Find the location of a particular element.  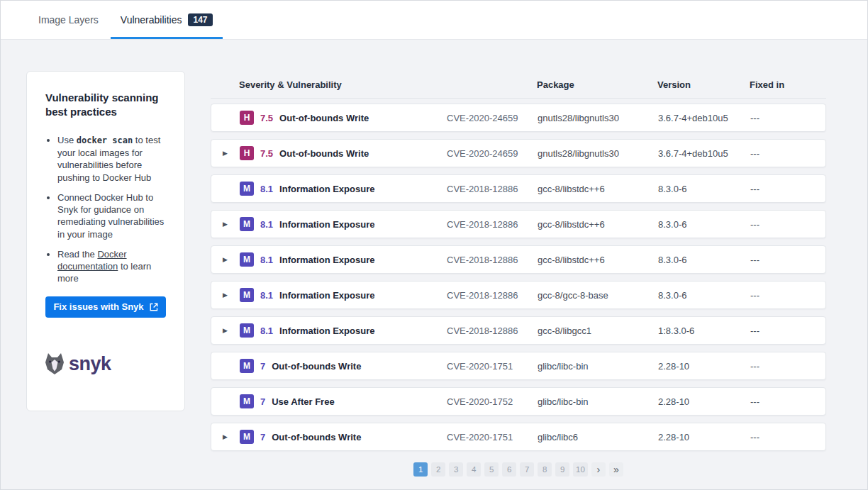

severity-vulnerability-cell: M 7 Out-of-bounds Write is located at coordinates (343, 366).